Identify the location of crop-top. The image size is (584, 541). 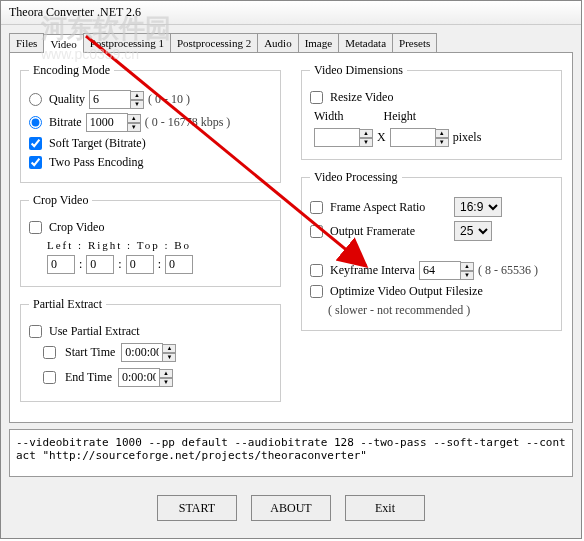
(140, 264).